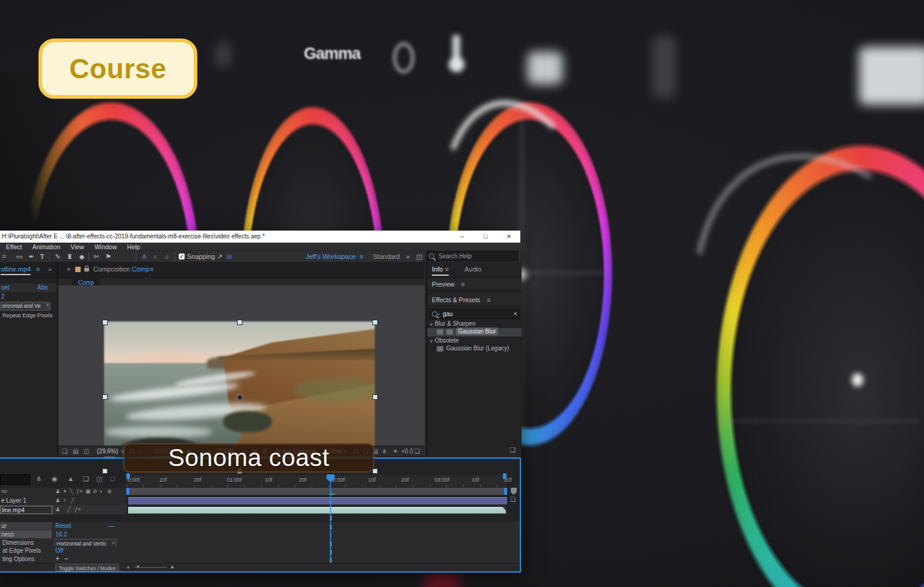 This screenshot has width=924, height=587. I want to click on effect-controls-tab: stline.mp4, so click(16, 270).